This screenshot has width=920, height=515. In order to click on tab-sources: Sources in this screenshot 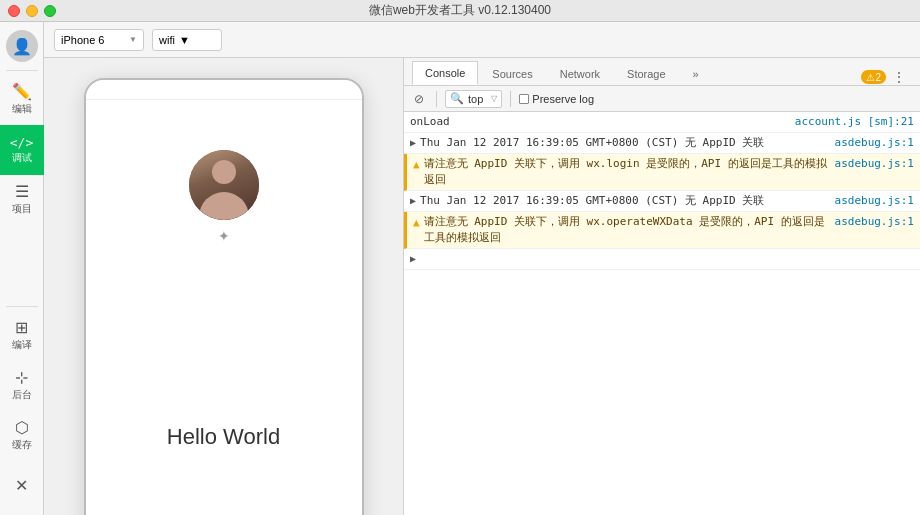, I will do `click(512, 73)`.